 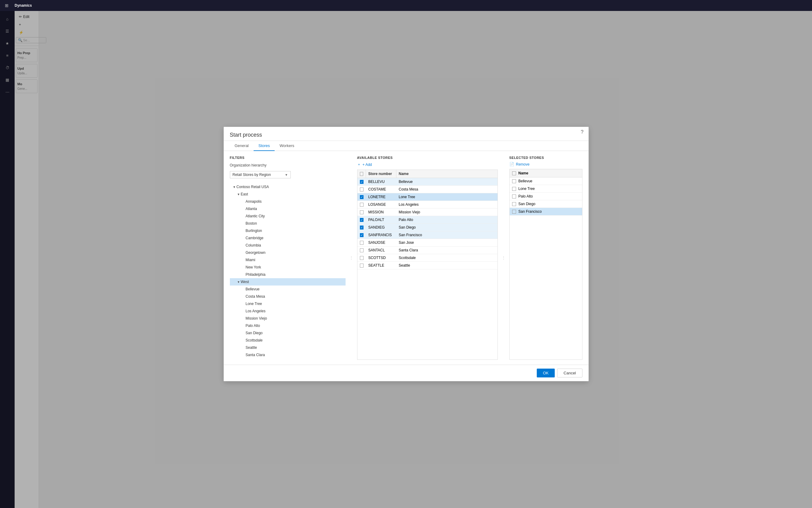 What do you see at coordinates (428, 197) in the screenshot?
I see `store-row-lonetre: ✓ LONETRE Lone Tree` at bounding box center [428, 197].